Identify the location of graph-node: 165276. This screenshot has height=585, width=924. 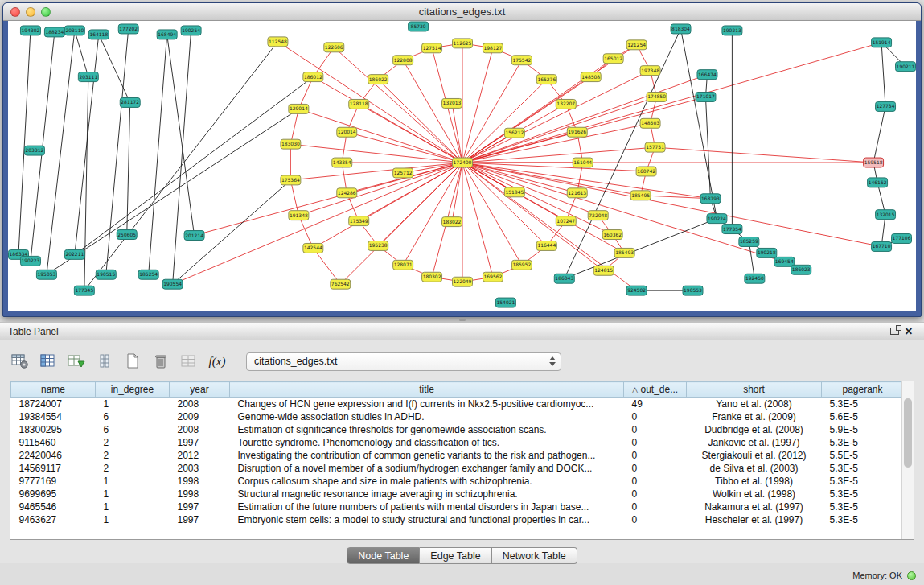
(547, 80).